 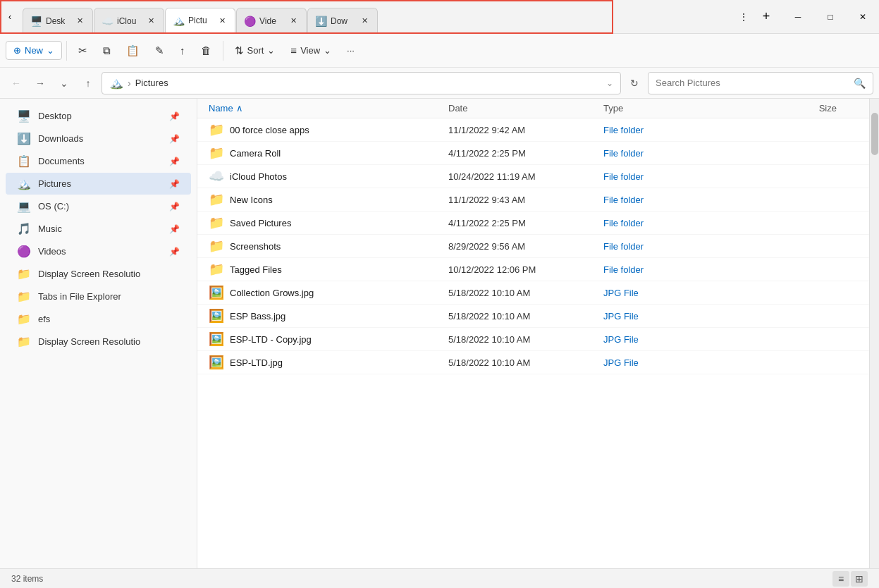 I want to click on file-date-8: 5/18/2022 10:10 AM, so click(x=526, y=316).